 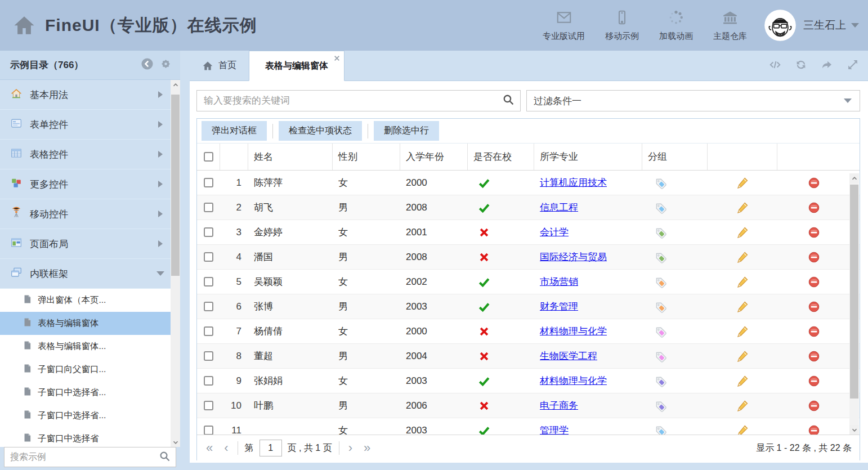 I want to click on user-avatar, so click(x=780, y=25).